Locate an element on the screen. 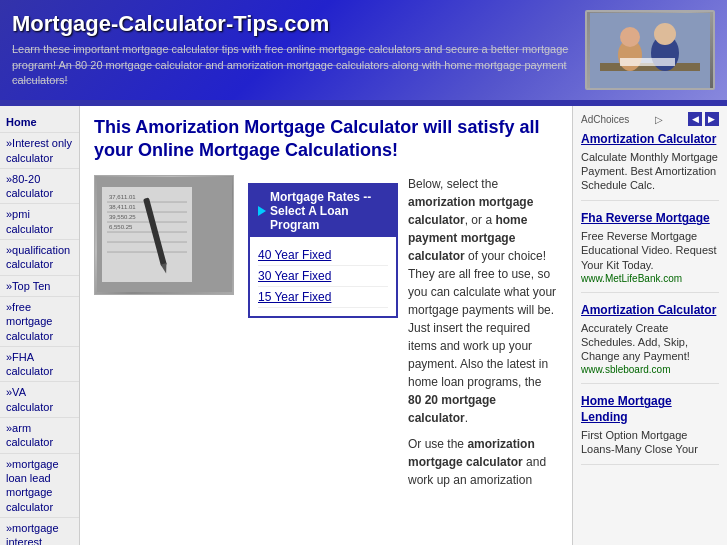  sidebar-item-fha: »FHA calculator is located at coordinates (40, 365).